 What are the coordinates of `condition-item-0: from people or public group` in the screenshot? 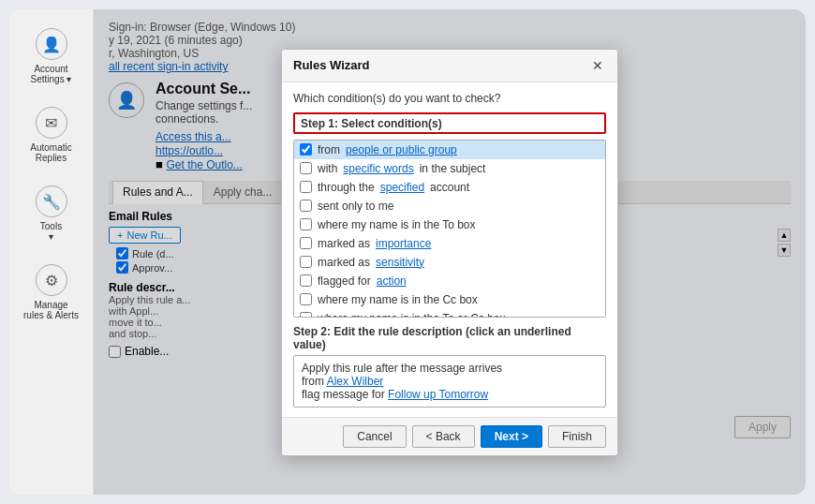 It's located at (450, 150).